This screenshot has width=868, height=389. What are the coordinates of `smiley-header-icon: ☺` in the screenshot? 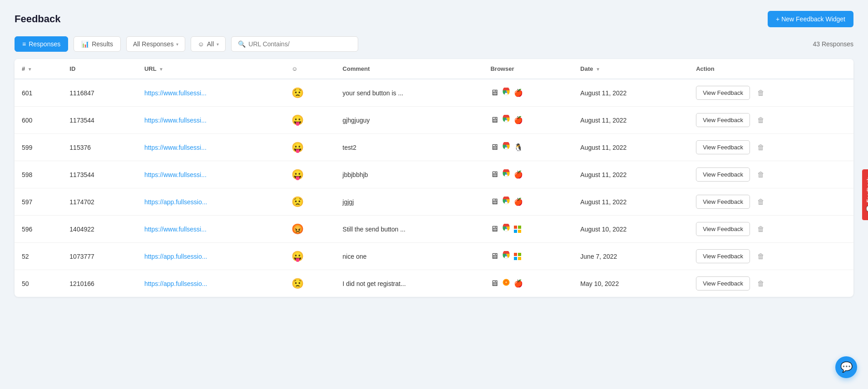 It's located at (294, 69).